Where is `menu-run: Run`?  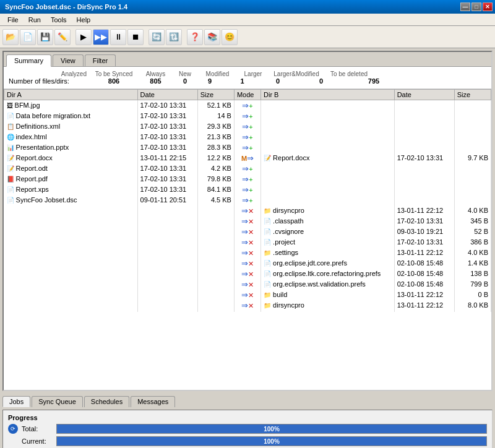 menu-run: Run is located at coordinates (35, 20).